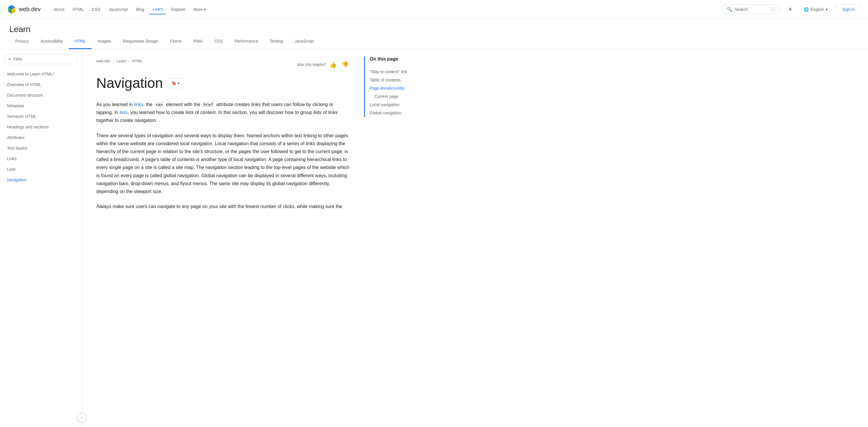 The height and width of the screenshot is (427, 868). Describe the element at coordinates (200, 9) in the screenshot. I see `nav-more: More ▾` at that location.